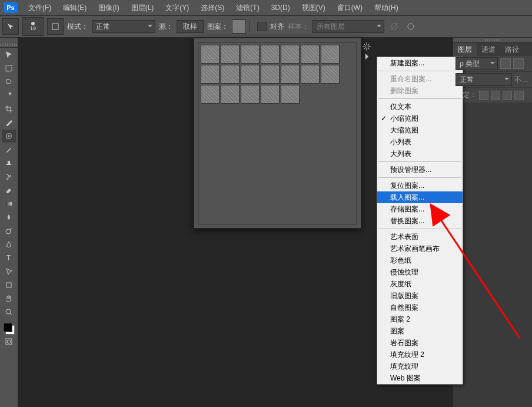 This screenshot has height=407, width=532. What do you see at coordinates (9, 312) in the screenshot?
I see `zoom-tool` at bounding box center [9, 312].